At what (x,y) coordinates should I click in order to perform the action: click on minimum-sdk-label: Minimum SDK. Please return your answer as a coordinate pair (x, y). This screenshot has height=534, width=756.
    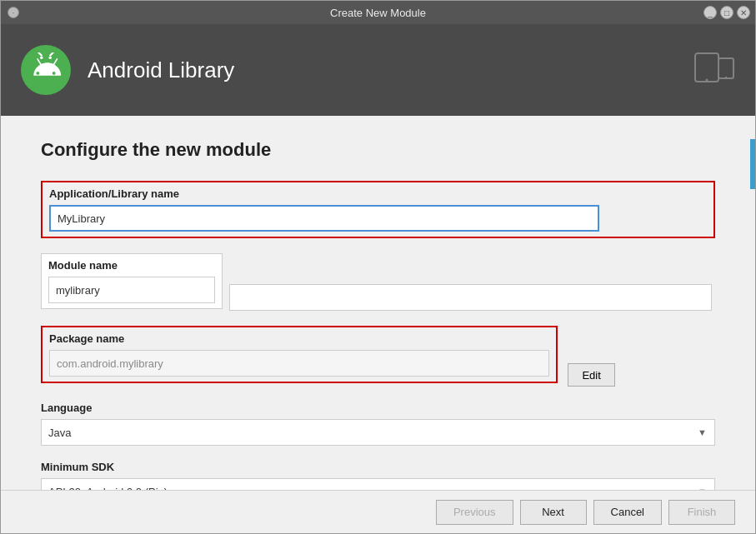
    Looking at the image, I should click on (378, 467).